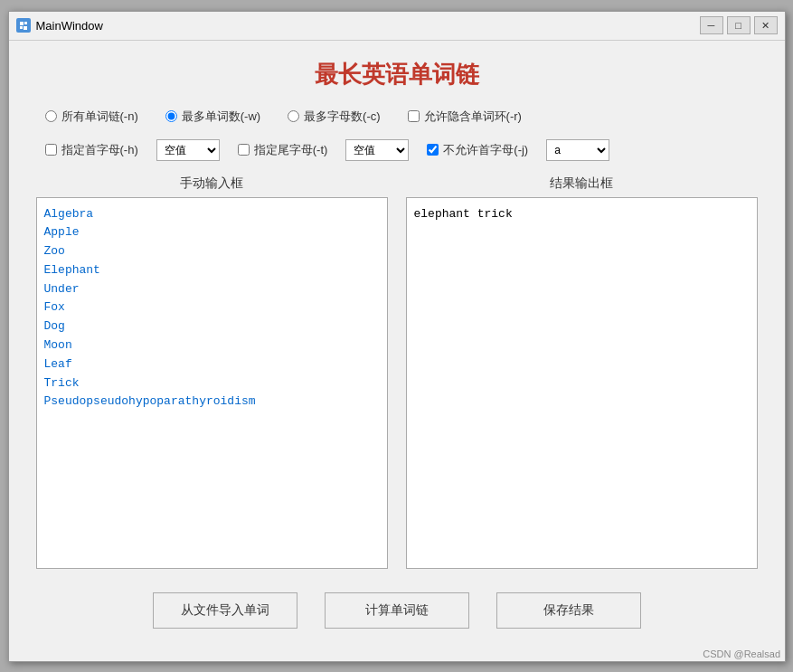 This screenshot has width=793, height=672. Describe the element at coordinates (569, 610) in the screenshot. I see `save-button: 保存结果` at that location.